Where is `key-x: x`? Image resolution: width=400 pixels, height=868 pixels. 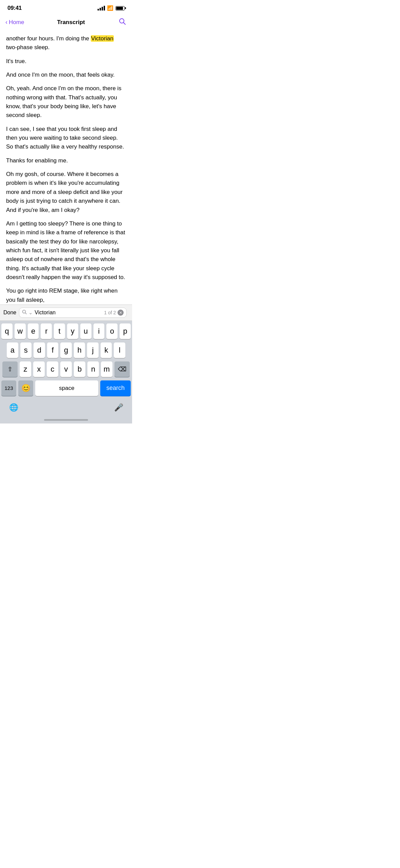
key-x: x is located at coordinates (39, 369).